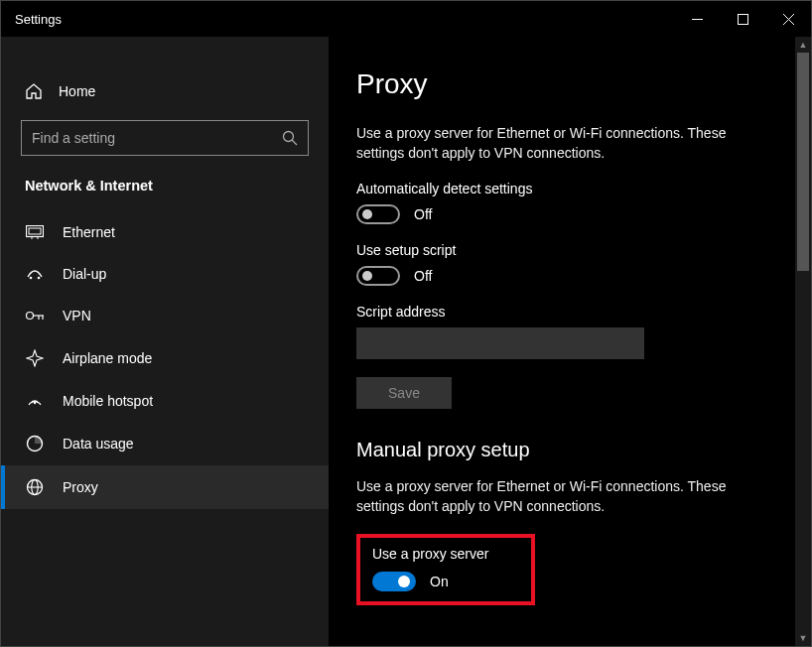 This screenshot has height=647, width=812. Describe the element at coordinates (35, 358) in the screenshot. I see `airplane-icon` at that location.